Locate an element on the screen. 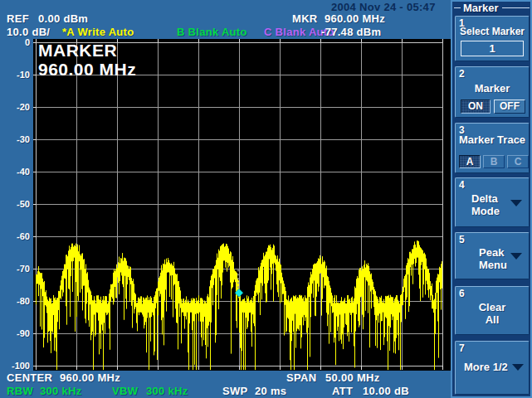 The width and height of the screenshot is (532, 398). marker-readout-level: -77.48 dBm is located at coordinates (351, 32).